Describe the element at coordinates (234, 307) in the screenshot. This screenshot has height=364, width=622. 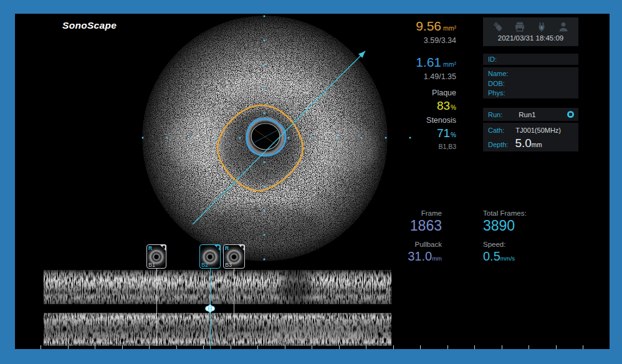
I see `bookmark-line-b3` at that location.